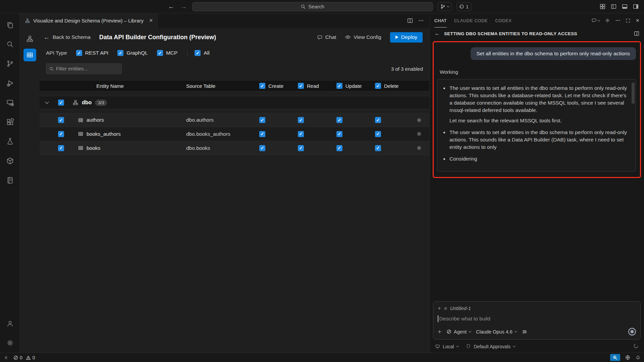 The width and height of the screenshot is (644, 362). I want to click on environment-picker: Local, so click(447, 347).